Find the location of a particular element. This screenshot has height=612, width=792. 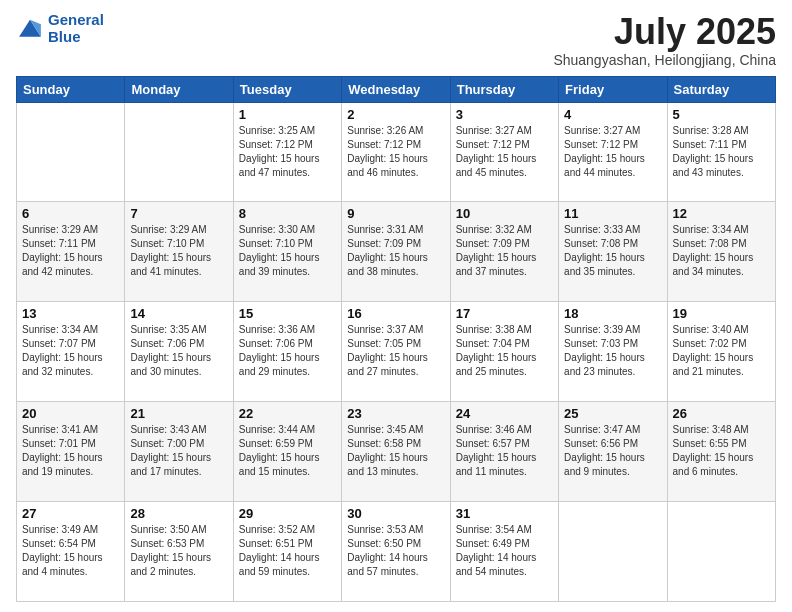

calendar-cell: 4Sunrise: 3:27 AM Sunset: 7:12 PM Daylig… is located at coordinates (613, 152).